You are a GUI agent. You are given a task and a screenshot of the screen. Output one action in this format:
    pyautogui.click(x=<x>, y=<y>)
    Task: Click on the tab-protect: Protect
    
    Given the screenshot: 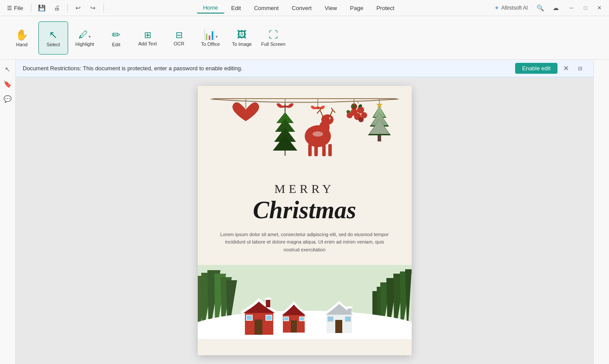 What is the action you would take?
    pyautogui.click(x=385, y=8)
    